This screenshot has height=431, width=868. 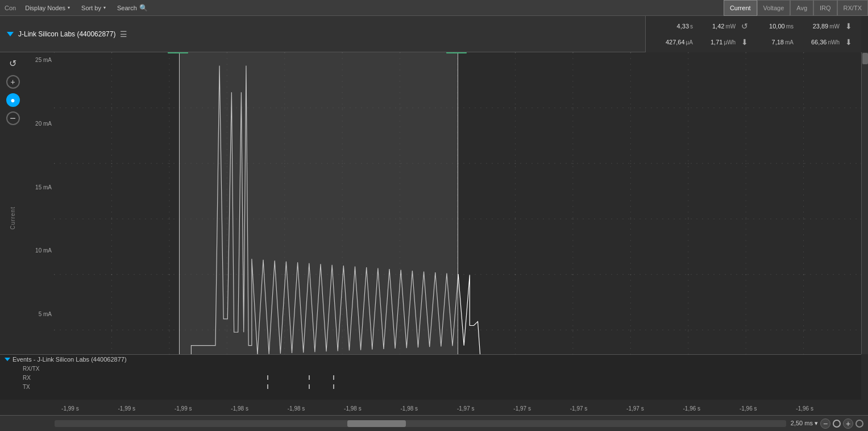 What do you see at coordinates (825, 8) in the screenshot?
I see `mode-irq-btn: IRQ` at bounding box center [825, 8].